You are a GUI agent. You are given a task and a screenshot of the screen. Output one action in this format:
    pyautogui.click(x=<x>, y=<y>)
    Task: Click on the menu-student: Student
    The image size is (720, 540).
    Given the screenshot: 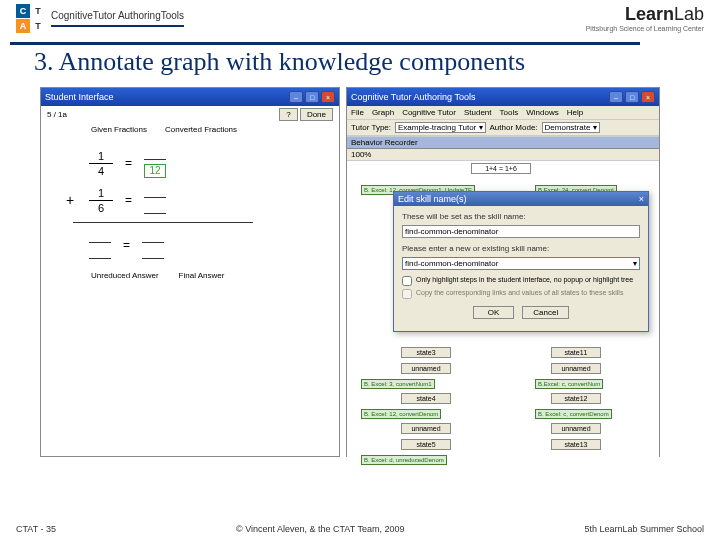 What is the action you would take?
    pyautogui.click(x=478, y=112)
    